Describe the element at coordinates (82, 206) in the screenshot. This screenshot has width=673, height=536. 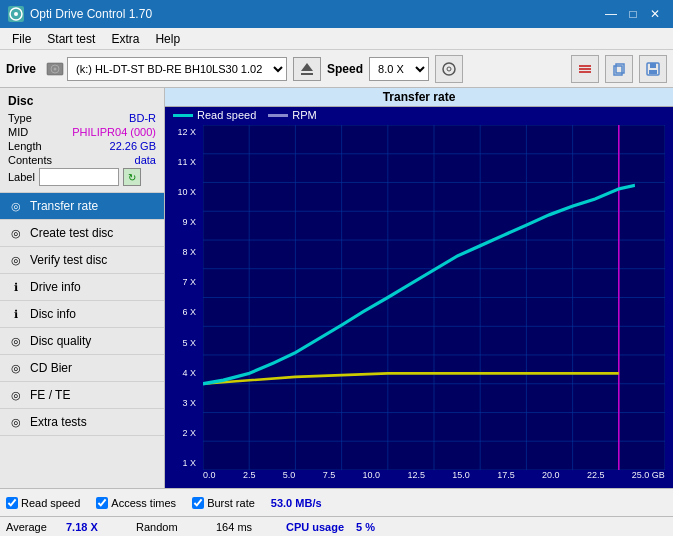
I see `sidebar-item-transfer-rate: ◎ Transfer rate` at that location.